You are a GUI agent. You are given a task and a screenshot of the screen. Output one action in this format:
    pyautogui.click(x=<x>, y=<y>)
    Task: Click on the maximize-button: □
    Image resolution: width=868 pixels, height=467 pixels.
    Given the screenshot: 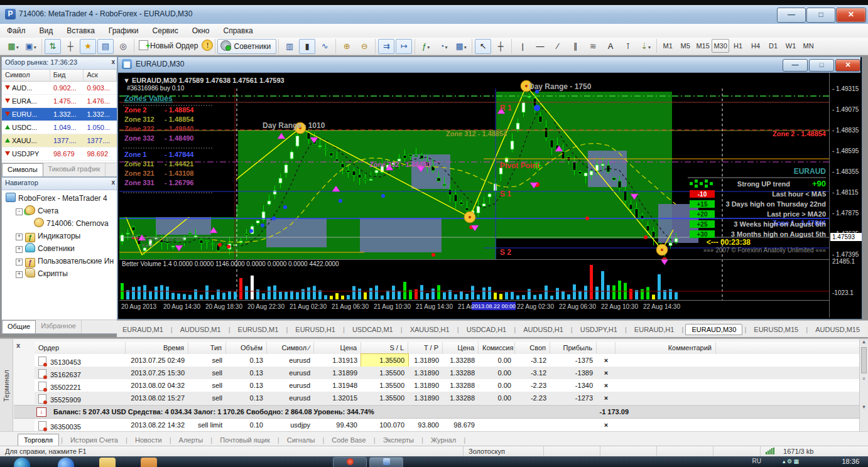 What is the action you would take?
    pyautogui.click(x=821, y=15)
    